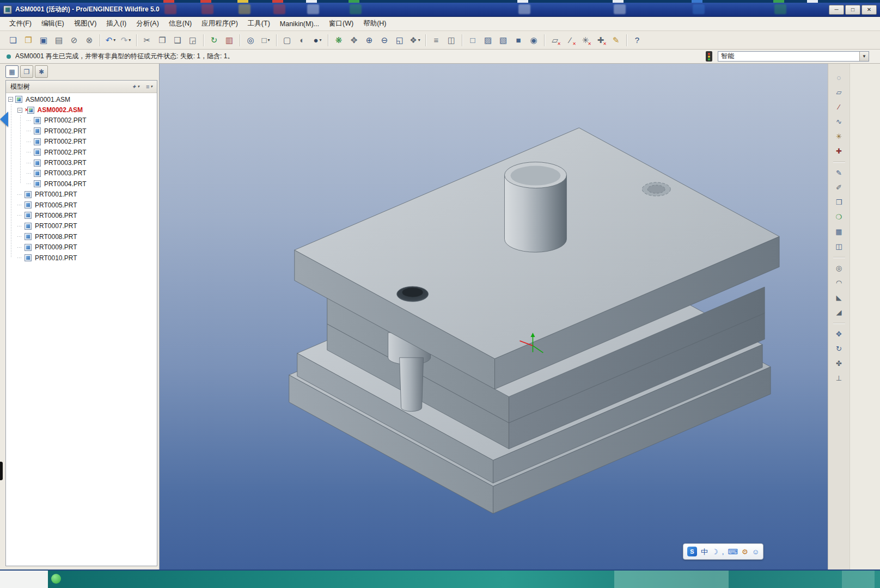  I want to click on hole-tool-button: ◎, so click(839, 268).